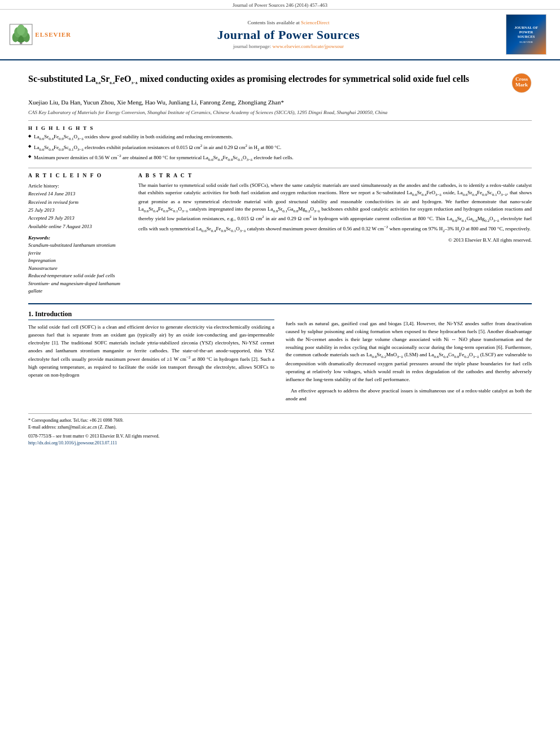 This screenshot has width=560, height=747. What do you see at coordinates (78, 206) in the screenshot?
I see `article-history: Article history: Received 14 June 2013 R…` at bounding box center [78, 206].